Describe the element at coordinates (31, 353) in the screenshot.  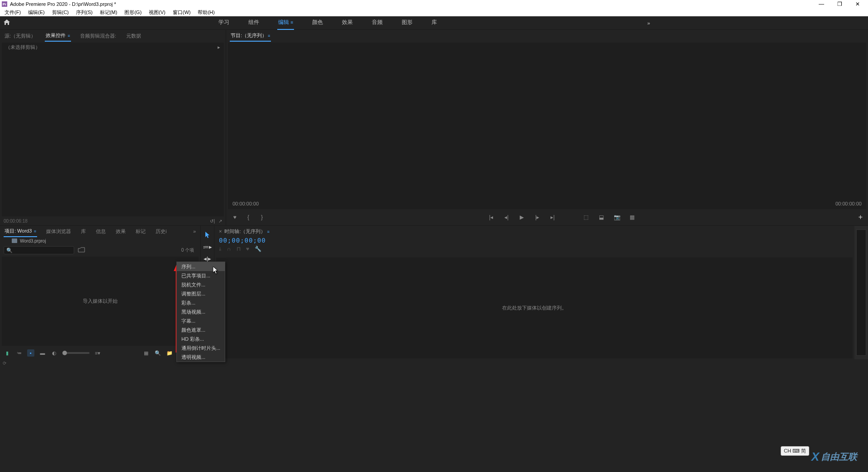
I see `freeform-view-icon: ▪` at that location.